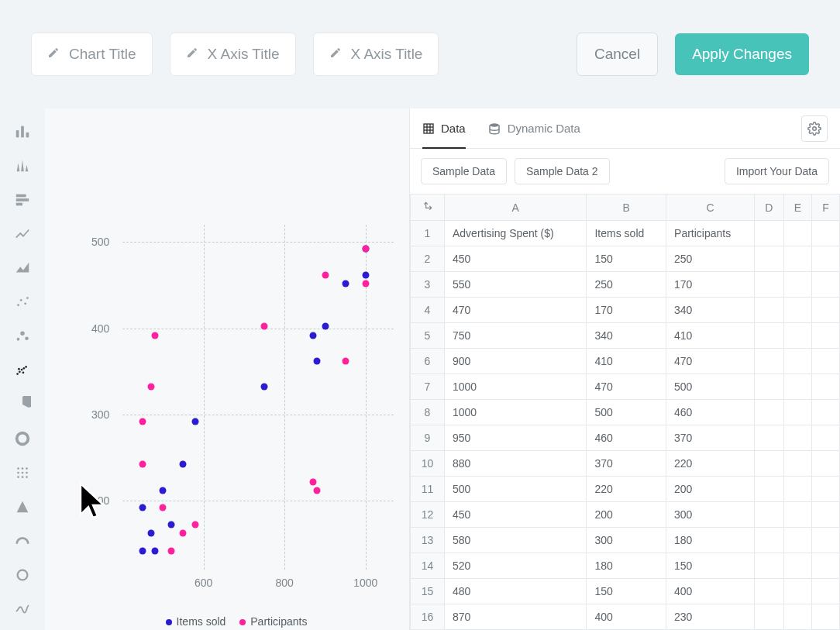  I want to click on cell-15-A: 480, so click(516, 592).